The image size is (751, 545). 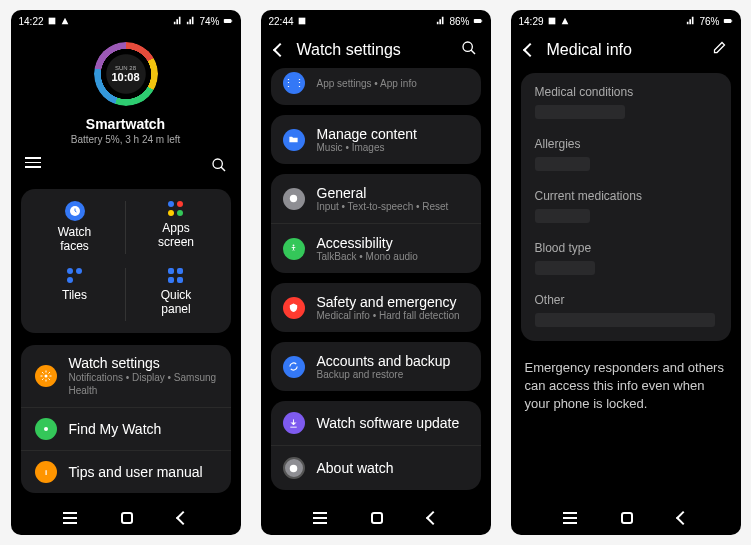 I want to click on row-find-my-watch: Find My Watch, so click(x=126, y=430).